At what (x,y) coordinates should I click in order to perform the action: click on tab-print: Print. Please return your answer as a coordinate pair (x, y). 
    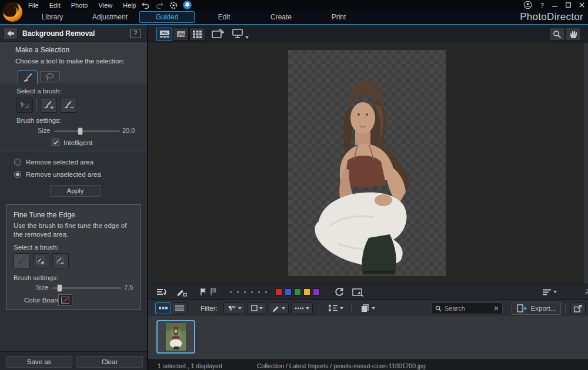
    Looking at the image, I should click on (339, 17).